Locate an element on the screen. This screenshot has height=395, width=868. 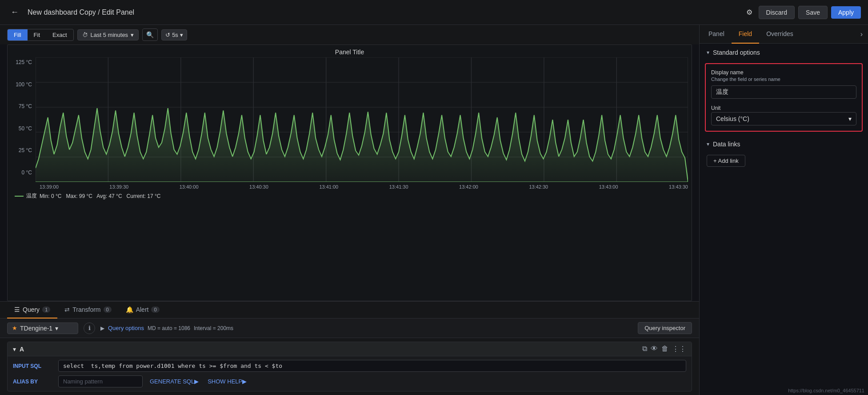
tab-alert: 🔔 Alert 0 is located at coordinates (143, 310).